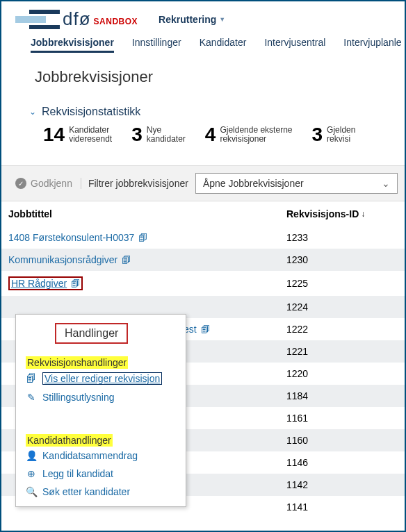  Describe the element at coordinates (342, 238) in the screenshot. I see `requisition-id-cell: 1233` at that location.